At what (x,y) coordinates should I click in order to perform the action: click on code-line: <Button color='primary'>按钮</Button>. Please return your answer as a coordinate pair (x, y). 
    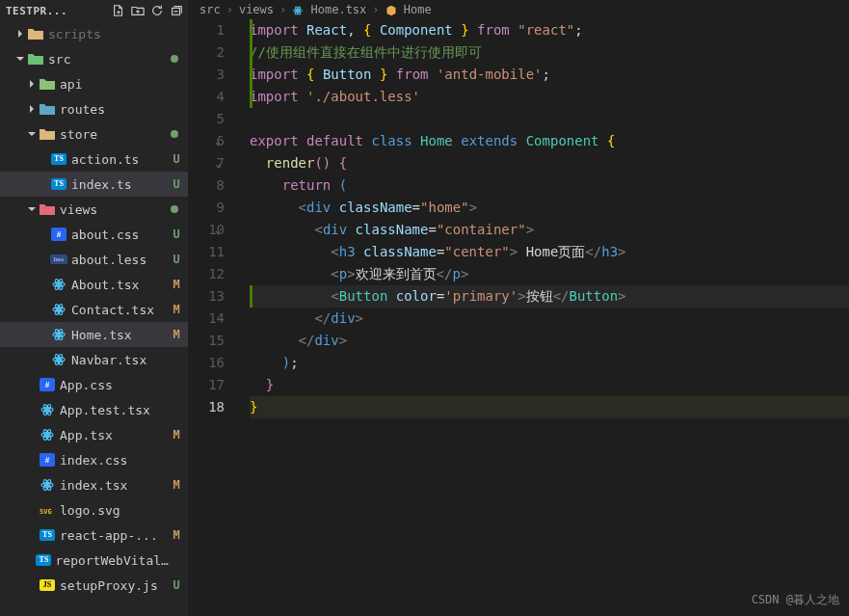
    Looking at the image, I should click on (549, 297).